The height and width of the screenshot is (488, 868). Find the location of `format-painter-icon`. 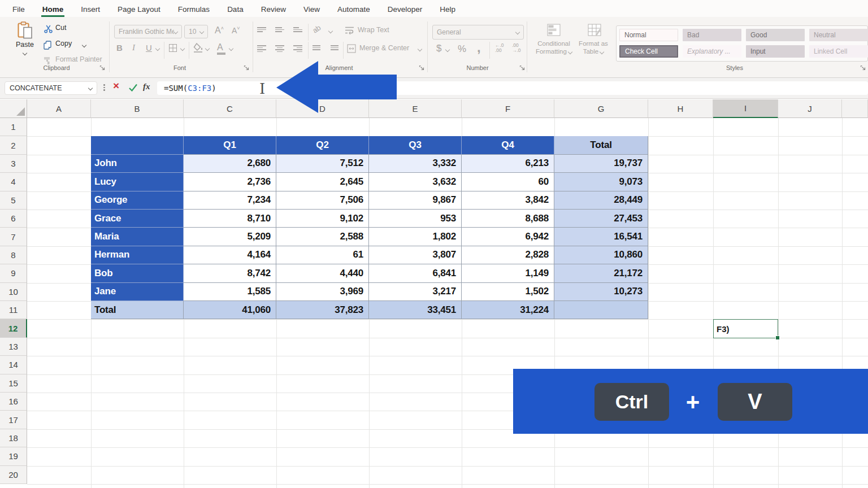

format-painter-icon is located at coordinates (47, 61).